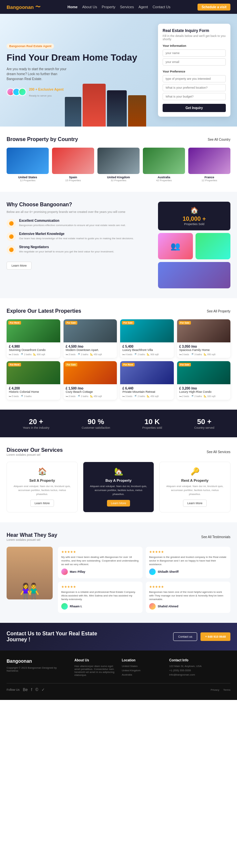 The width and height of the screenshot is (237, 868). What do you see at coordinates (26, 690) in the screenshot?
I see `social-behance-icon: Be` at bounding box center [26, 690].